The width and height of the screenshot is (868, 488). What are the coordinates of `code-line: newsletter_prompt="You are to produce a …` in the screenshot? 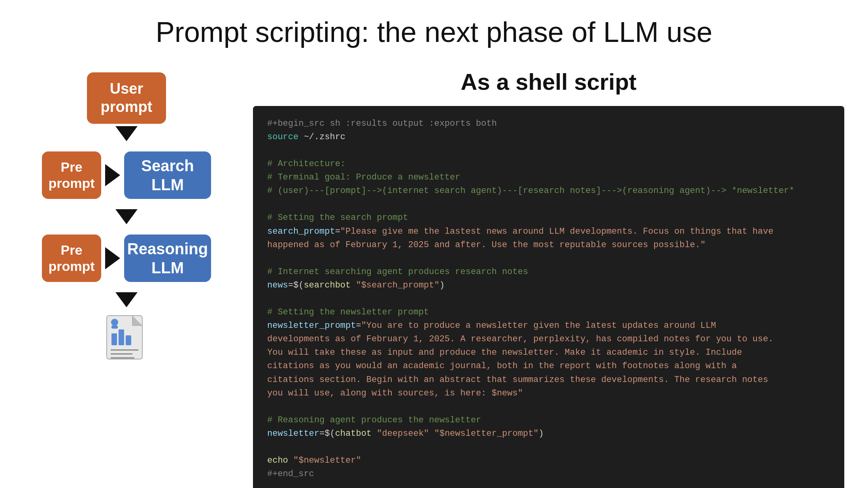 It's located at (549, 326).